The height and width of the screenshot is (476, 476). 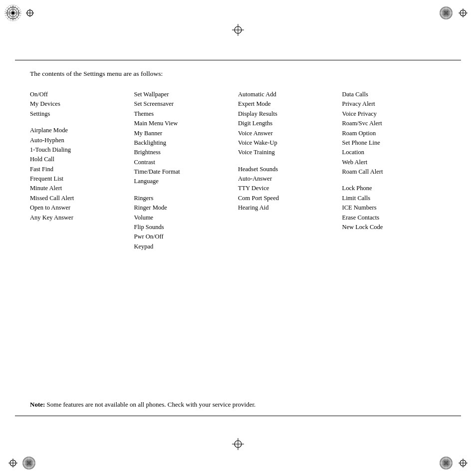 I want to click on item: Hearing Aid, so click(x=253, y=208).